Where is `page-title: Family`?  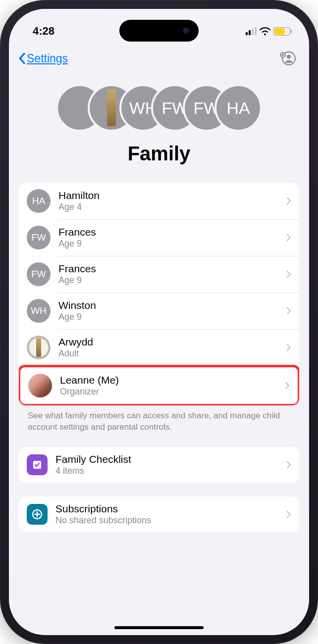
page-title: Family is located at coordinates (159, 153).